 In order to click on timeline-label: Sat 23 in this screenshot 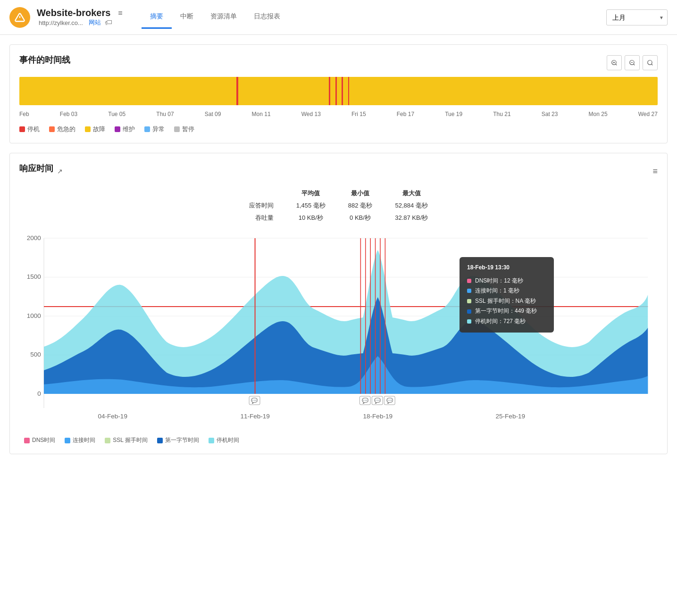, I will do `click(550, 114)`.